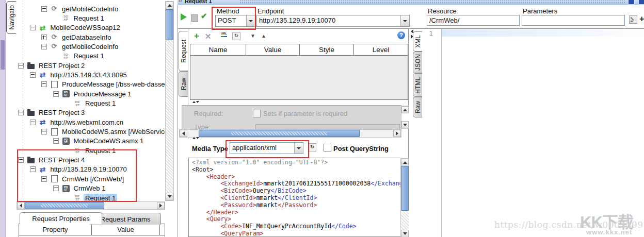 This screenshot has height=237, width=644. I want to click on maximize-button, so click(641, 2).